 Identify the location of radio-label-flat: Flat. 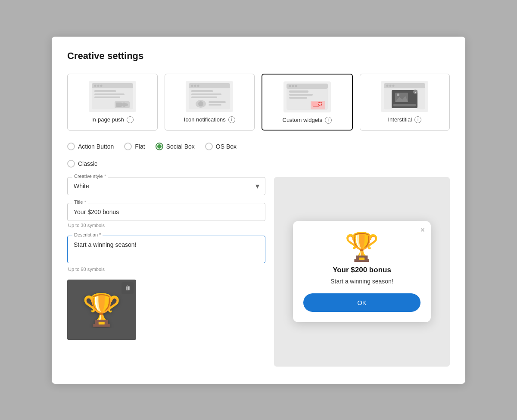
(140, 146).